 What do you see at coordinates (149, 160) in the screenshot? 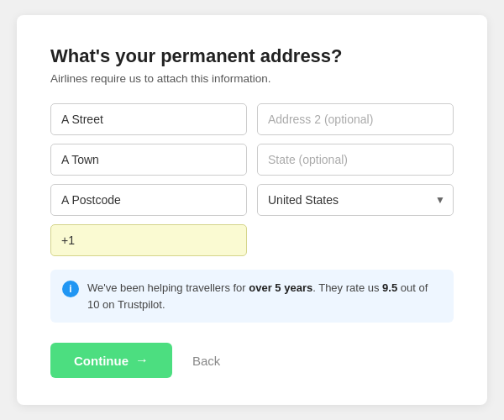
I see `town-input` at bounding box center [149, 160].